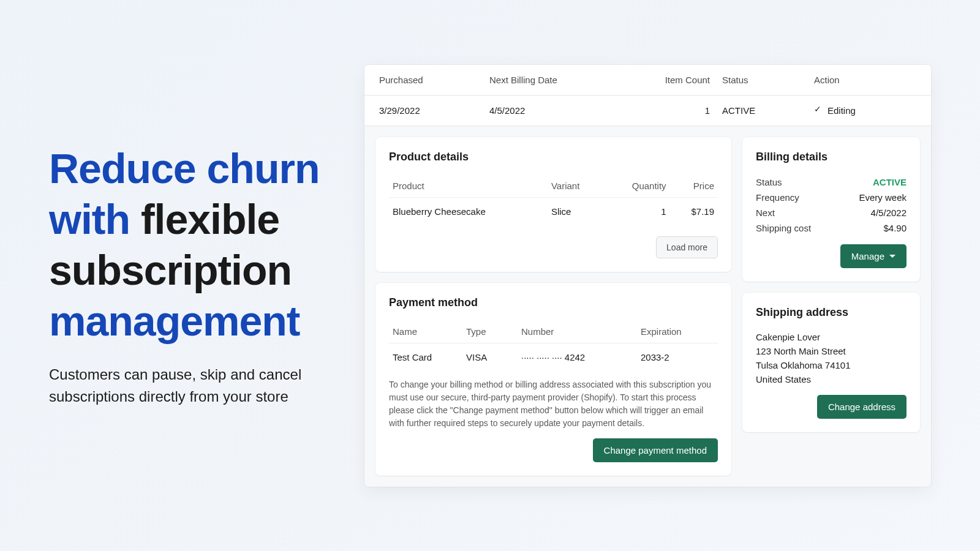 This screenshot has width=980, height=551. I want to click on billing-next-label: Next, so click(766, 213).